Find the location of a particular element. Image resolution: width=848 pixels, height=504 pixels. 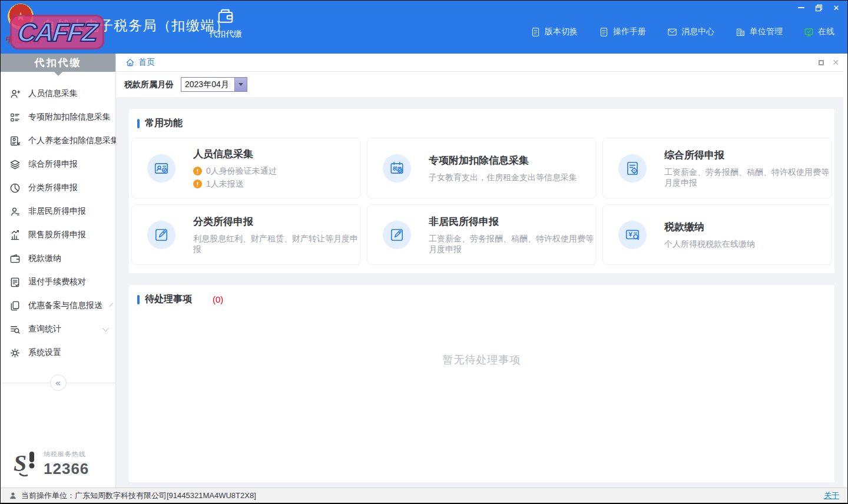

sidebar-item: 系统设置 is located at coordinates (58, 353).